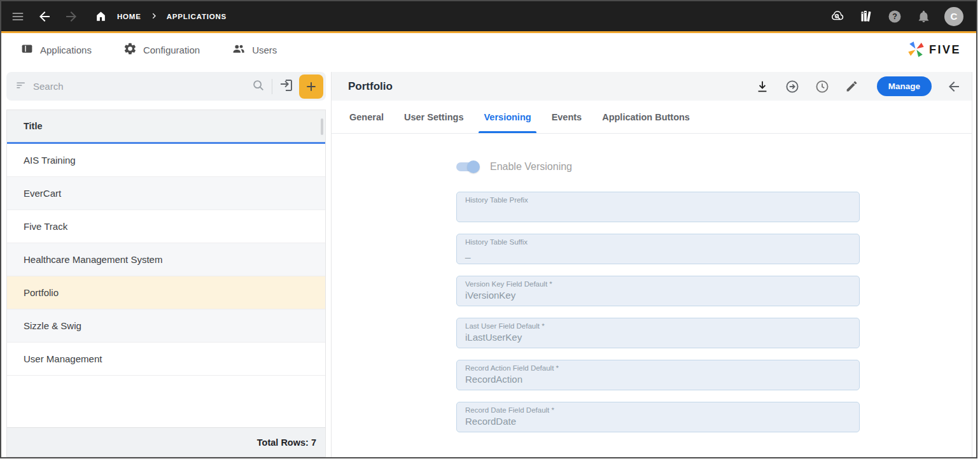  Describe the element at coordinates (467, 167) in the screenshot. I see `enable-versioning-toggle` at that location.